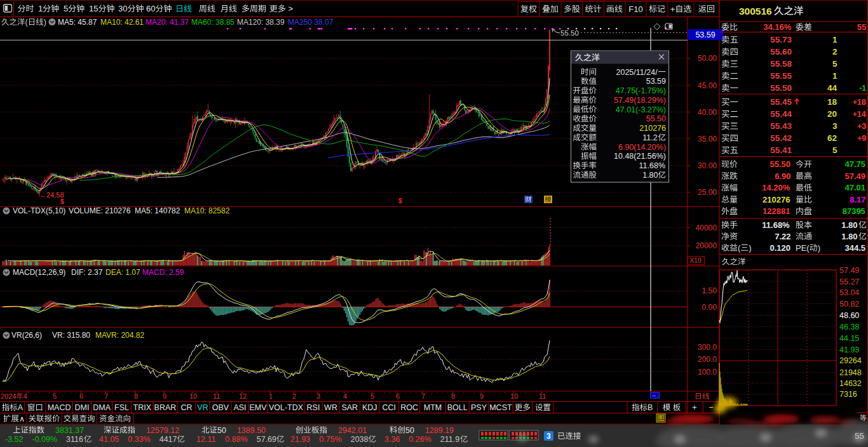  What do you see at coordinates (641, 110) in the screenshot?
I see `svg-text: 47.01(-3.27%)` at bounding box center [641, 110].